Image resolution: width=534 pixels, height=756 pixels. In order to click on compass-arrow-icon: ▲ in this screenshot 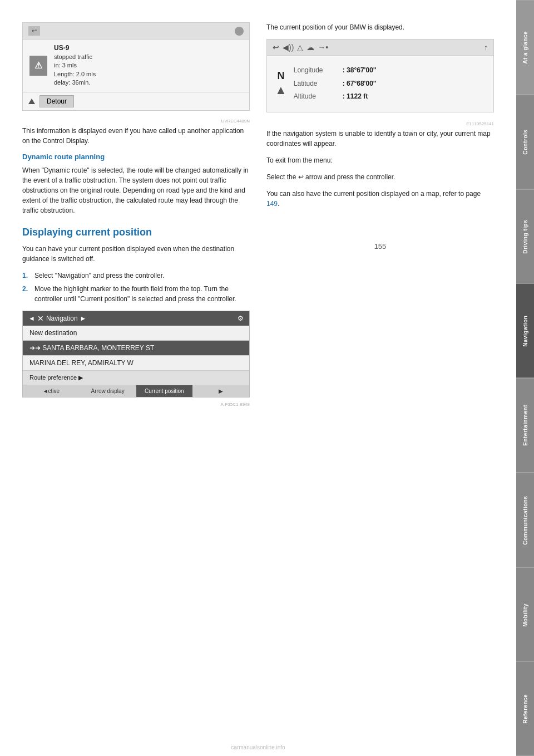, I will do `click(281, 90)`.